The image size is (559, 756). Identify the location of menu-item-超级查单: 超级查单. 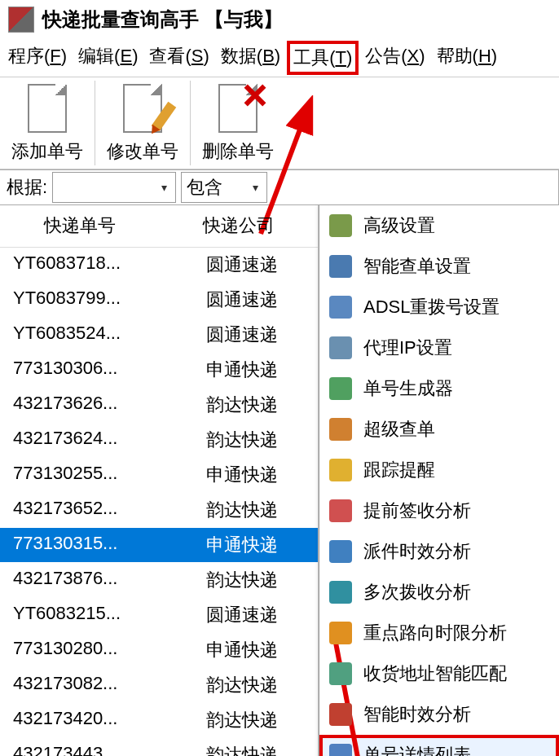
(439, 429).